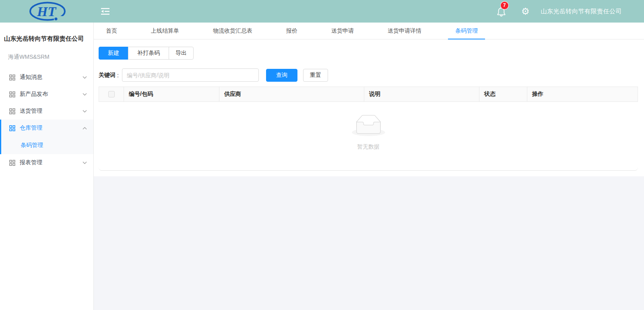 Image resolution: width=644 pixels, height=310 pixels. What do you see at coordinates (405, 31) in the screenshot?
I see `tab-delivery-request-detail: 送货申请详情` at bounding box center [405, 31].